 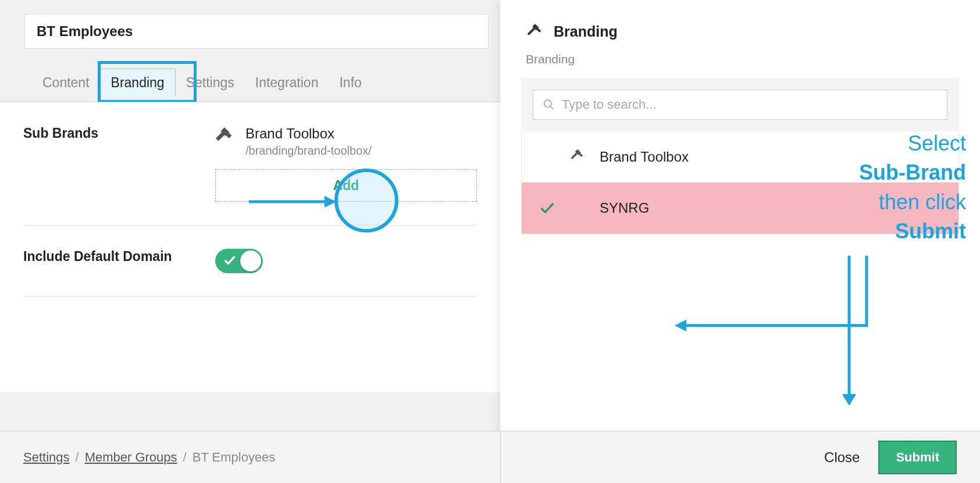 What do you see at coordinates (740, 105) in the screenshot?
I see `search-area` at bounding box center [740, 105].